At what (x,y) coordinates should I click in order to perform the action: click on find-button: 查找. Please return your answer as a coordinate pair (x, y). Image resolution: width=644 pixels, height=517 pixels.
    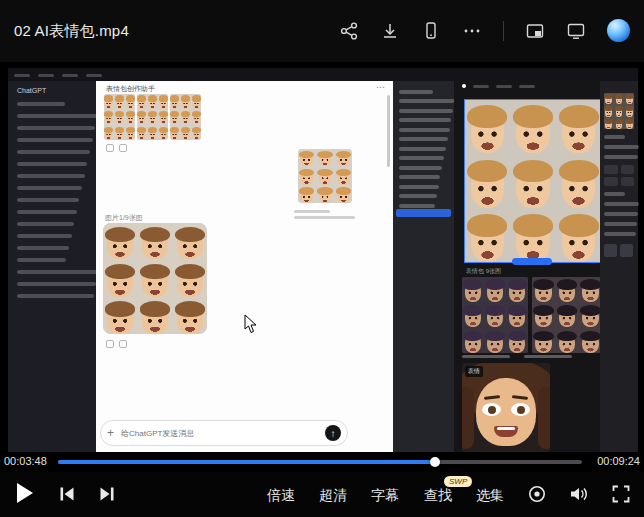
    Looking at the image, I should click on (438, 496).